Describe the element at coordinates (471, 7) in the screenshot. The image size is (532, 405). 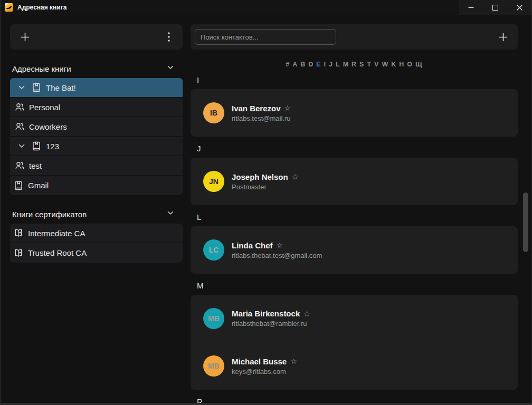
I see `minimize-button` at that location.